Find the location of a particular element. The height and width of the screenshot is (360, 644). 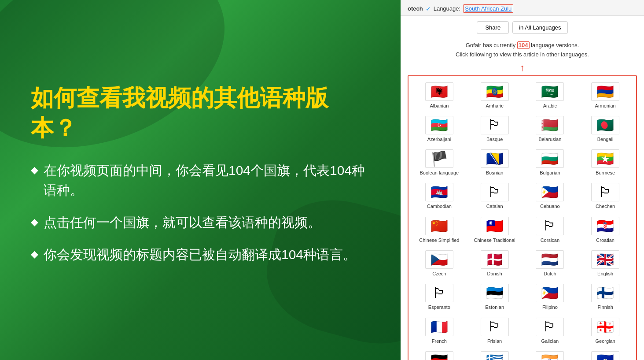

flag-haitian-creole: 🇭🇹 is located at coordinates (605, 356).